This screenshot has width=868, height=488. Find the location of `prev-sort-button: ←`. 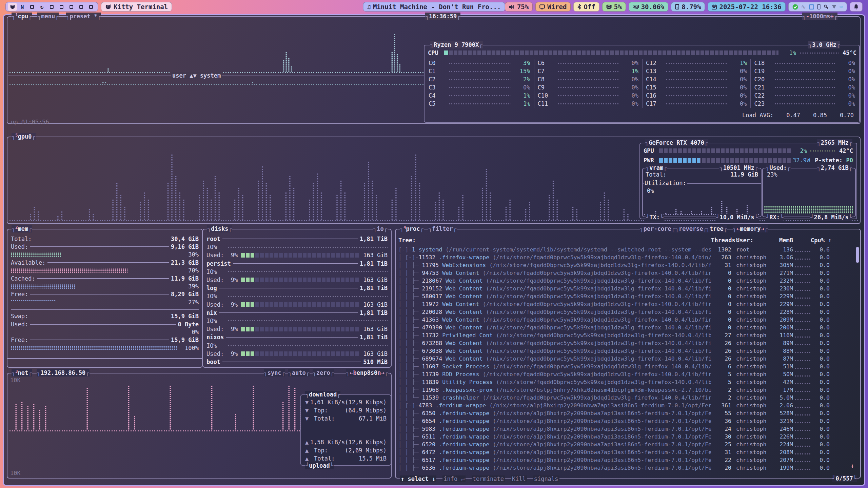

prev-sort-button: ← is located at coordinates (738, 229).